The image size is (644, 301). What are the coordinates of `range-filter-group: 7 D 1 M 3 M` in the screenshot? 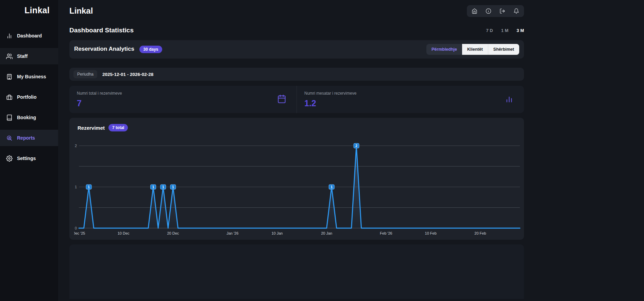 It's located at (505, 31).